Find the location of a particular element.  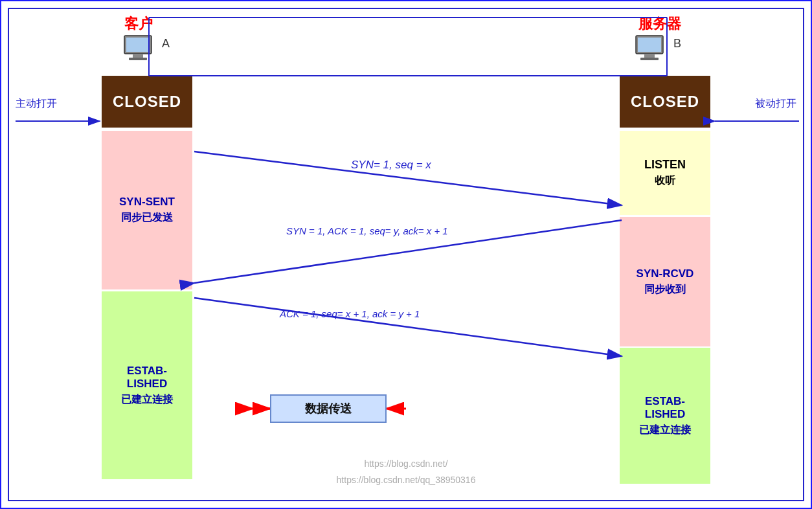

watermark2: https://blog.csdn.net/qq_38950316 is located at coordinates (407, 480).